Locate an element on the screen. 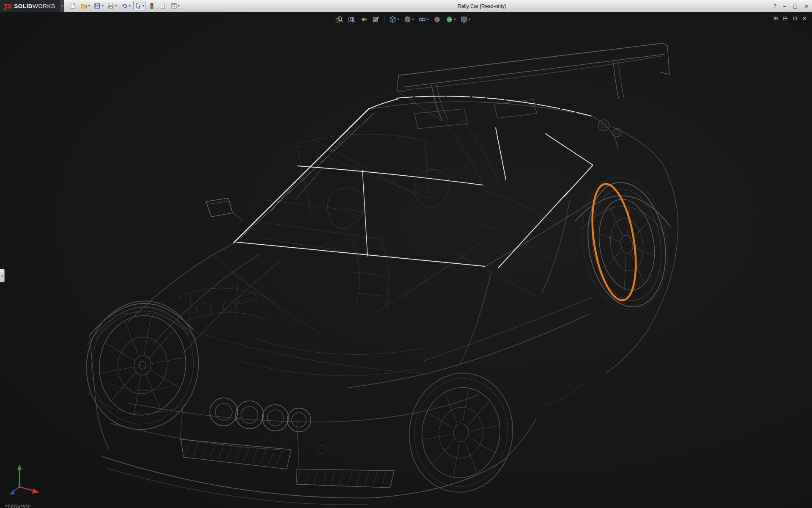 The image size is (812, 508). apply-scene-button: ▾ is located at coordinates (451, 19).